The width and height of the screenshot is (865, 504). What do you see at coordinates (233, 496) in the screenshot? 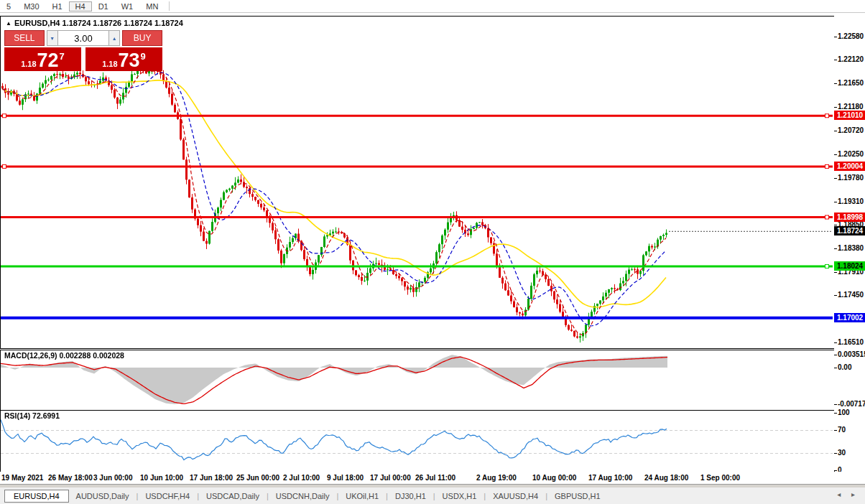
I see `chart-tab-usdcad-daily: USDCAD,Daily` at bounding box center [233, 496].